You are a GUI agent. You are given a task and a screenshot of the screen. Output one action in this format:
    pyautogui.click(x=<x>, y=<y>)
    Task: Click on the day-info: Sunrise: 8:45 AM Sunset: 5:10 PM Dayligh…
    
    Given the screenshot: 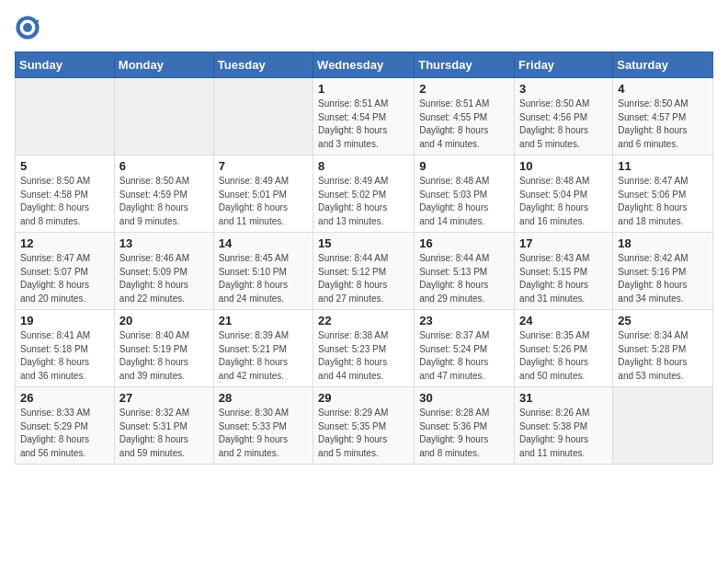 What is the action you would take?
    pyautogui.click(x=263, y=279)
    